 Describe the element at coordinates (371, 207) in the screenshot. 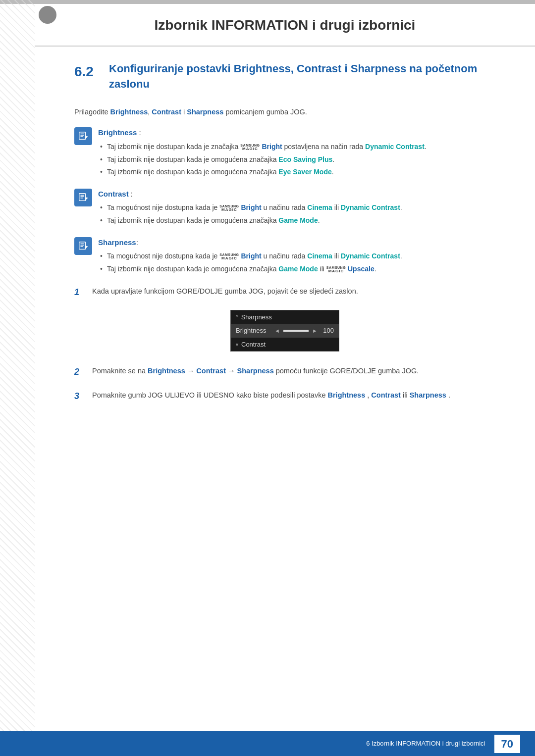

I see `c1-dynamic-contrast: Dynamic Contrast` at that location.